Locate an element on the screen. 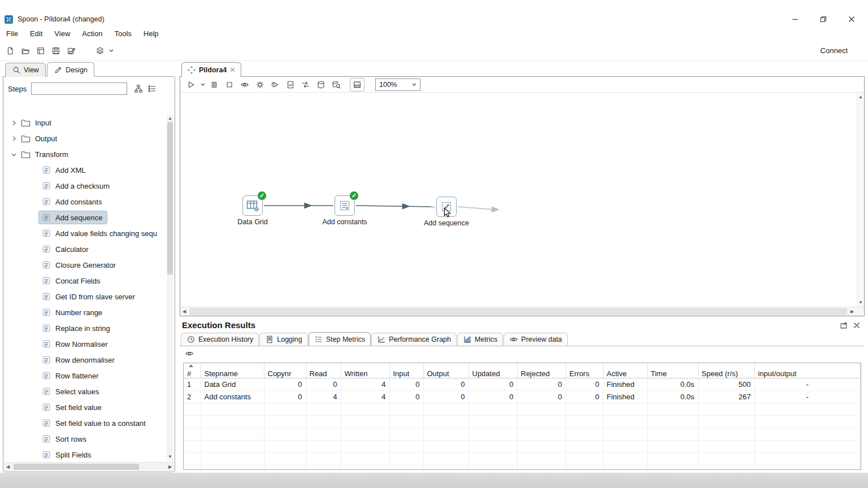  perspectives-button is located at coordinates (99, 51).